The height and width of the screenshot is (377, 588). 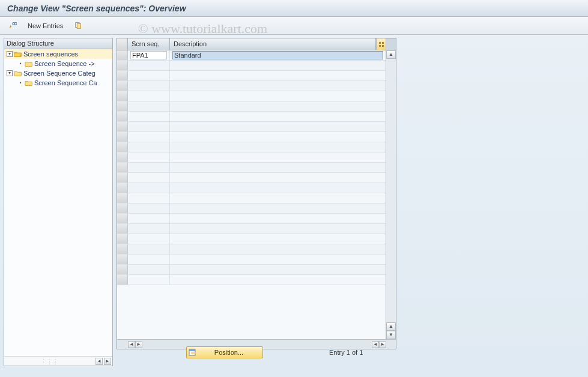 What do you see at coordinates (46, 26) in the screenshot?
I see `new-entries-button: New Entries` at bounding box center [46, 26].